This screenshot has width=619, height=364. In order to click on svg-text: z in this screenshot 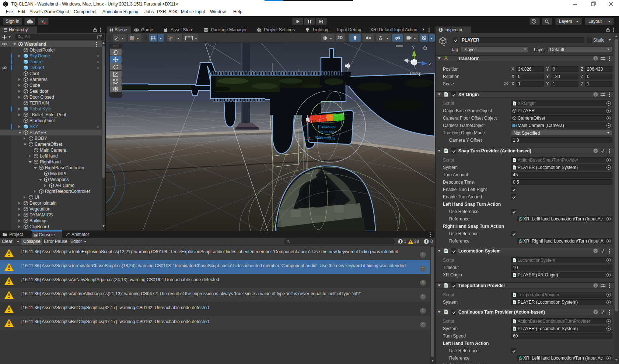, I will do `click(430, 64)`.